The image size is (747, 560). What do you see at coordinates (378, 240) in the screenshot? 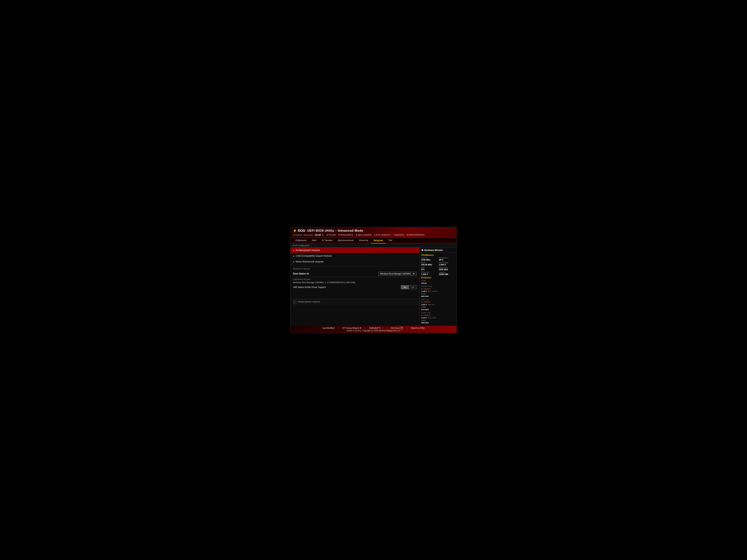
I see `tab-zagruzka: Загрузка` at bounding box center [378, 240].